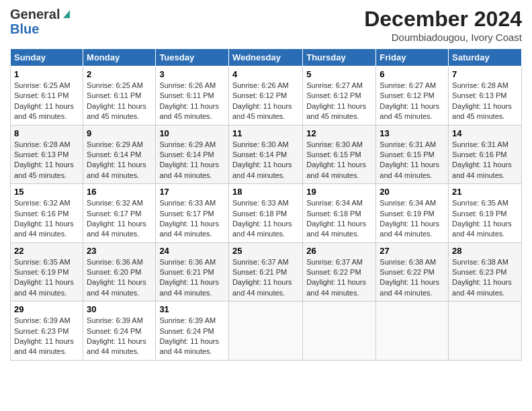  Describe the element at coordinates (410, 160) in the screenshot. I see `day-info: Sunrise: 6:31 AMSunset: 6:15 PMDaylight:…` at that location.